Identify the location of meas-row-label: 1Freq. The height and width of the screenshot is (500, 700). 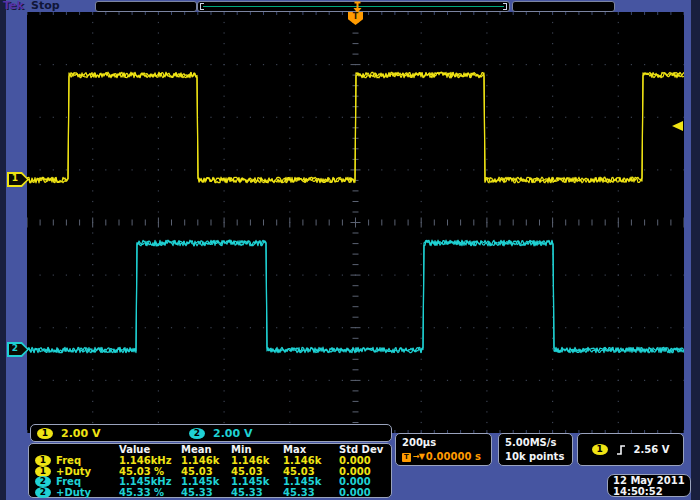
(76, 460).